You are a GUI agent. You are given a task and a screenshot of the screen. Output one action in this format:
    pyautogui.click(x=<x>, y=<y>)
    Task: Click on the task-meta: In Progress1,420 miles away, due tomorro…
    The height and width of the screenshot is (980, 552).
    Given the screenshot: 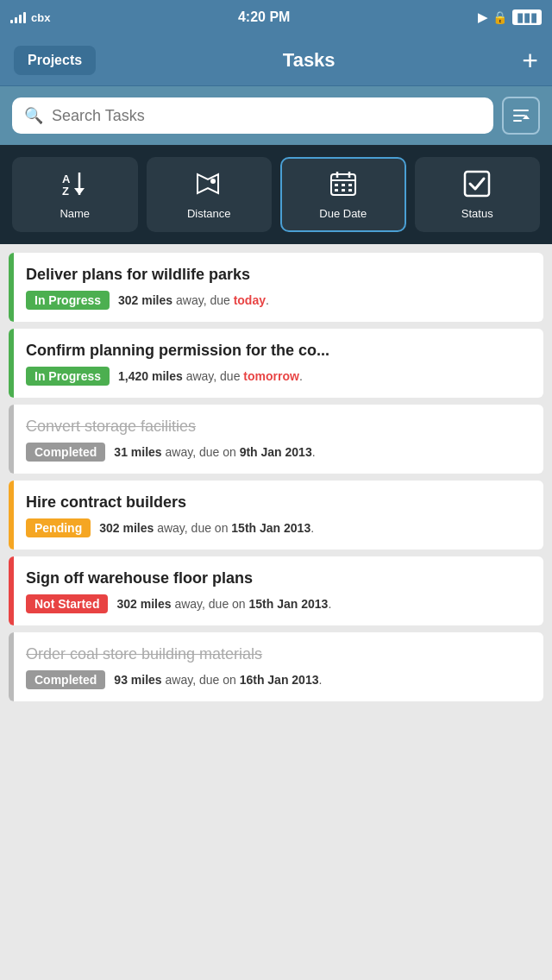 What is the action you would take?
    pyautogui.click(x=279, y=376)
    